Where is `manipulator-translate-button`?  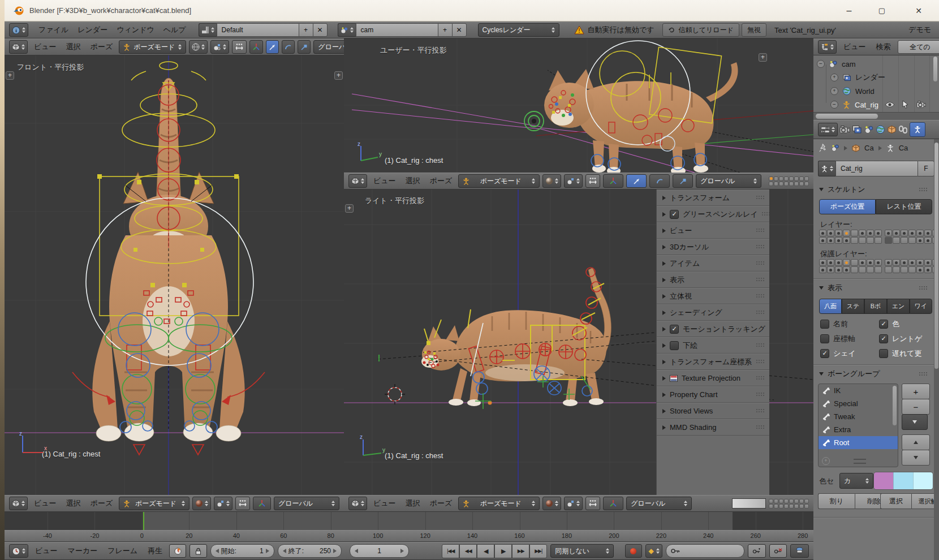
manipulator-translate-button is located at coordinates (273, 47).